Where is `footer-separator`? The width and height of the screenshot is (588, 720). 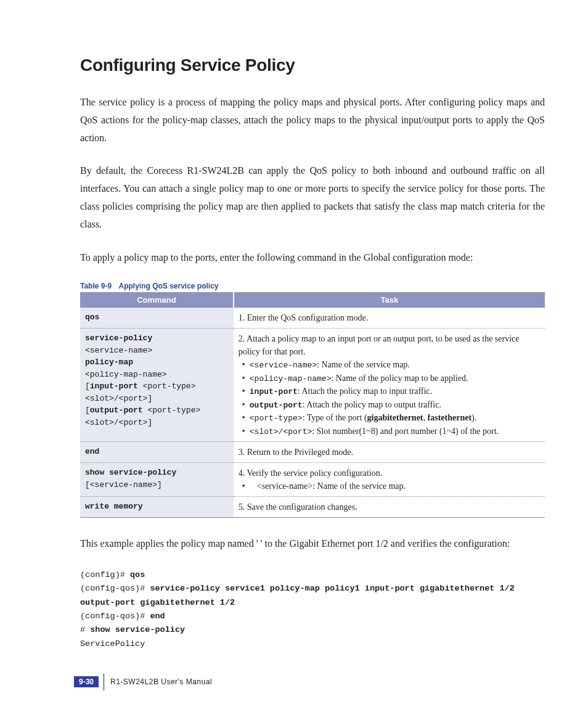 footer-separator is located at coordinates (104, 682).